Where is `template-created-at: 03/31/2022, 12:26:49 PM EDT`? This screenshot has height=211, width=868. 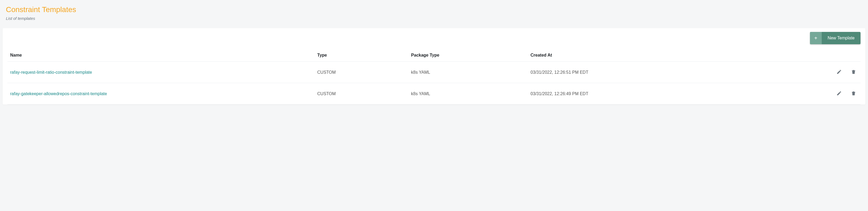 template-created-at: 03/31/2022, 12:26:49 PM EDT is located at coordinates (656, 94).